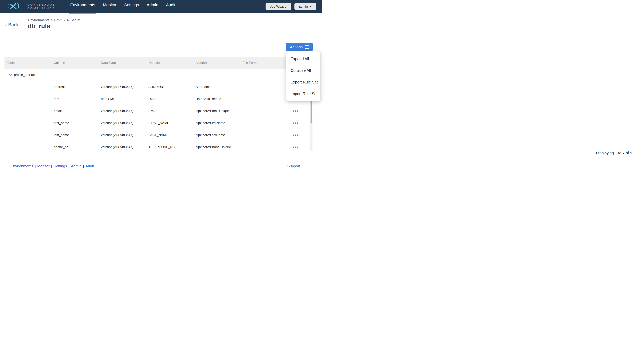  What do you see at coordinates (22, 166) in the screenshot?
I see `footer-link-environments: Environments` at bounding box center [22, 166].